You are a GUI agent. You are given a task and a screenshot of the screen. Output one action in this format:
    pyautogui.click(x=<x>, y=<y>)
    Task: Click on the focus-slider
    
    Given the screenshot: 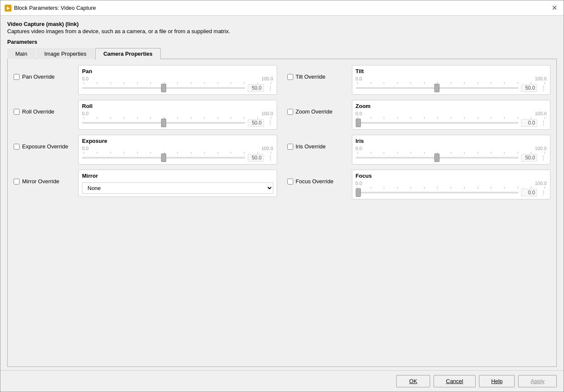 What is the action you would take?
    pyautogui.click(x=437, y=193)
    